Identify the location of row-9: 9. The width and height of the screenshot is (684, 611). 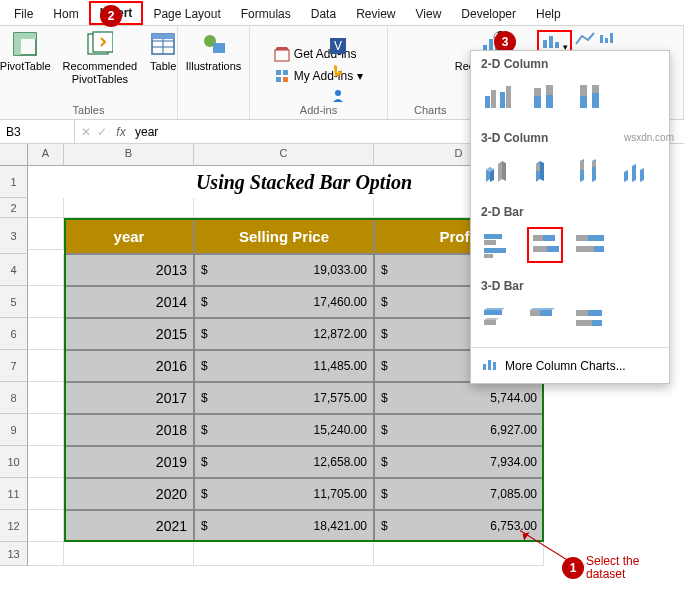
(14, 430).